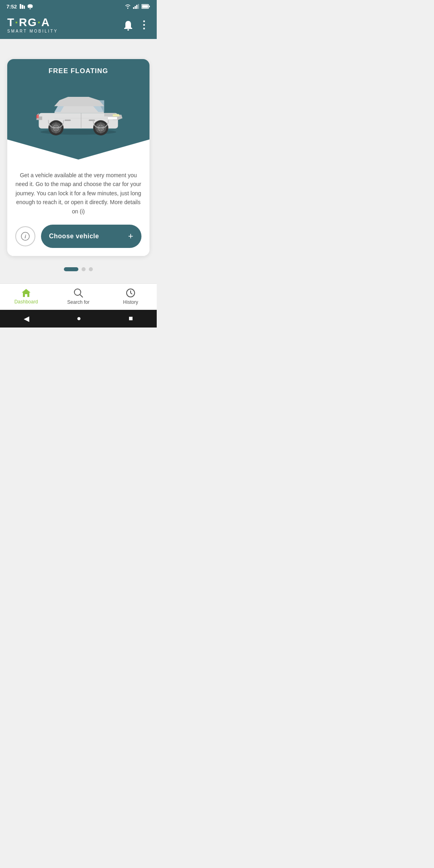 The height and width of the screenshot is (868, 434). What do you see at coordinates (22, 6) in the screenshot?
I see `sim-icon` at bounding box center [22, 6].